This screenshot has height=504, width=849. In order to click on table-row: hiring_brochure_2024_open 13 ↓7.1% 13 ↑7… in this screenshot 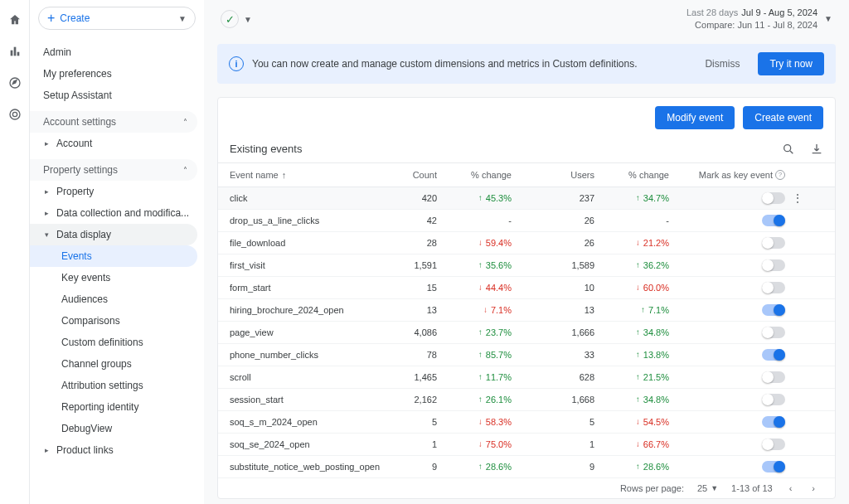, I will do `click(526, 310)`.